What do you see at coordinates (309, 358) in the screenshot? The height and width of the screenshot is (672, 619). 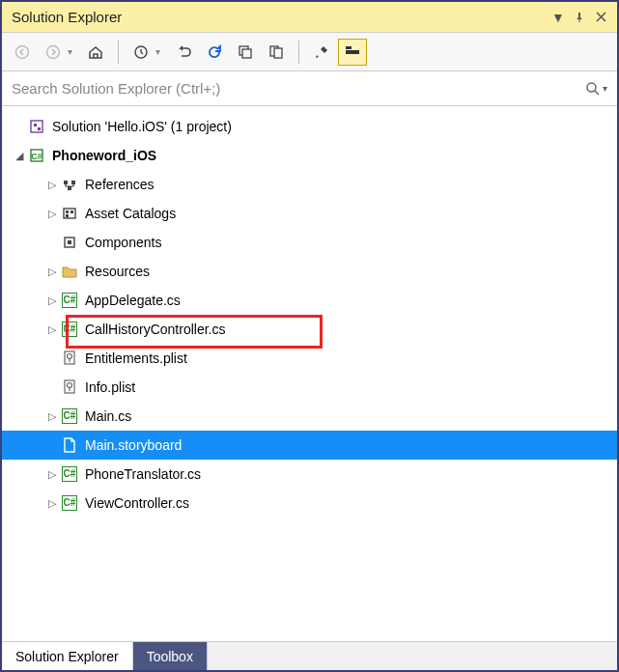 I see `tree-item: Entitlements.plist` at bounding box center [309, 358].